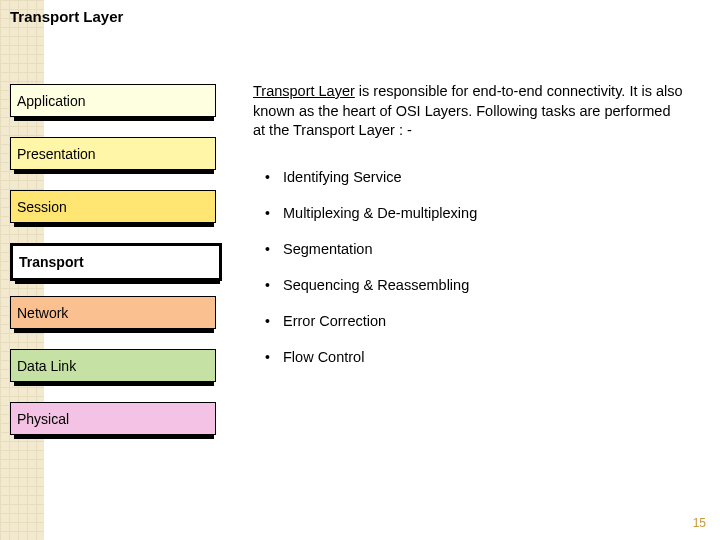 The image size is (720, 540). Describe the element at coordinates (110, 260) in the screenshot. I see `layer-transport: Transport` at that location.